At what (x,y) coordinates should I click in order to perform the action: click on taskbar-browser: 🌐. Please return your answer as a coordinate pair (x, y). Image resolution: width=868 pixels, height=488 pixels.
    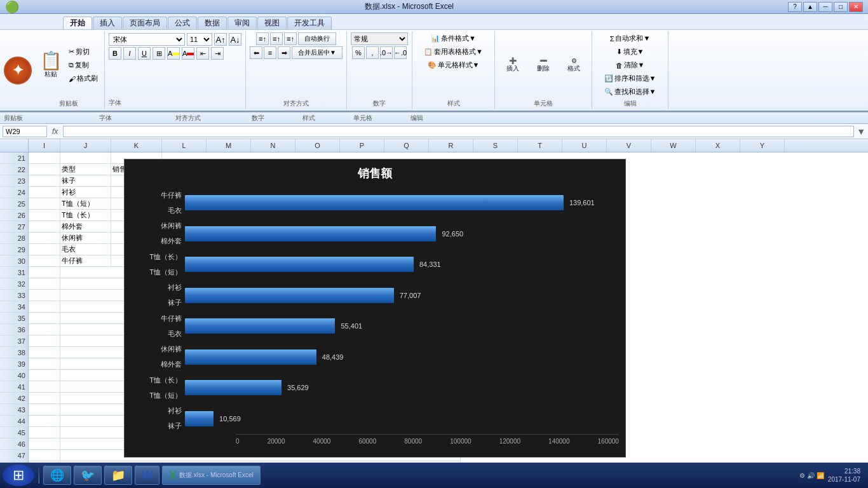
    Looking at the image, I should click on (57, 475).